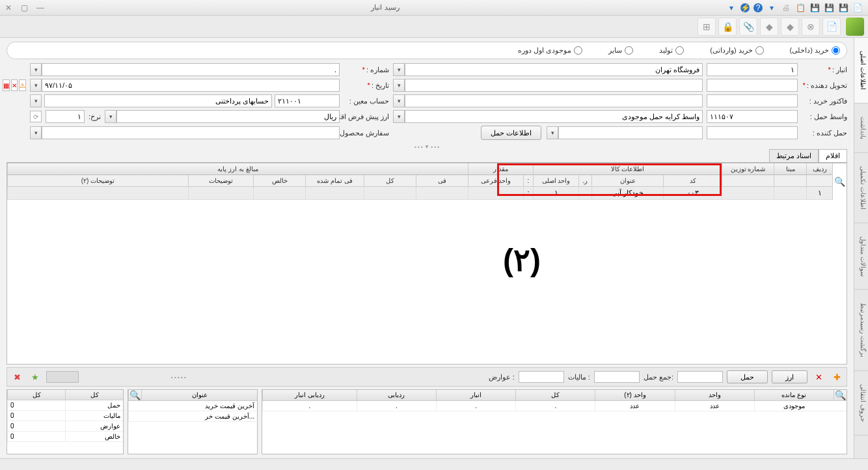 Image resolution: width=868 pixels, height=470 pixels. I want to click on arz-button: ارز, so click(790, 377).